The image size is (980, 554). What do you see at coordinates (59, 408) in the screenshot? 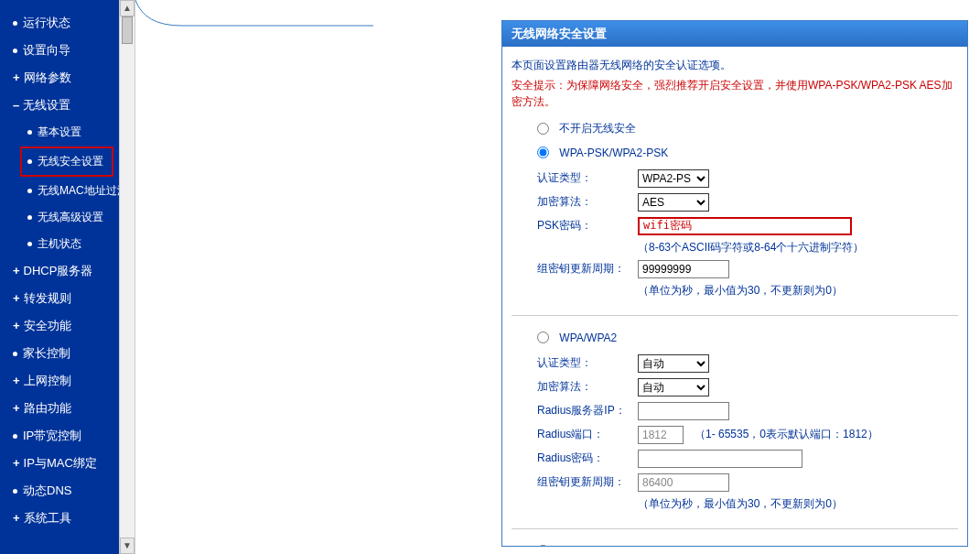
I see `sidebar-item-routing: +路由功能` at bounding box center [59, 408].